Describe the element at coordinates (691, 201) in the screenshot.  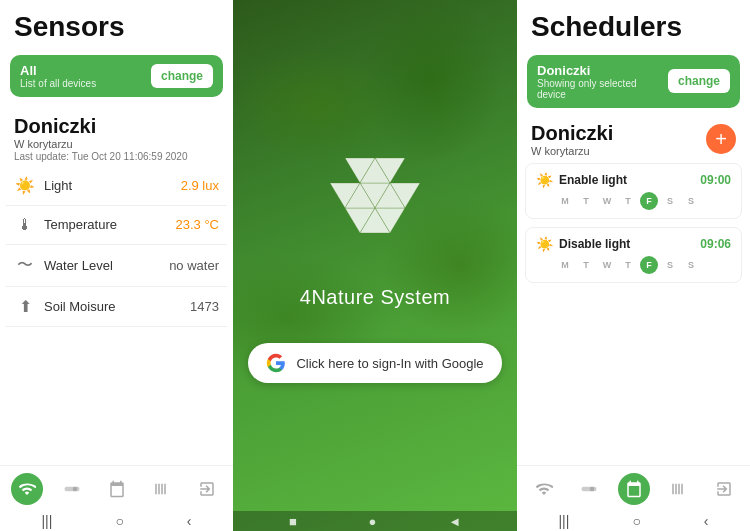
I see `sched-day-sun-1: S` at that location.